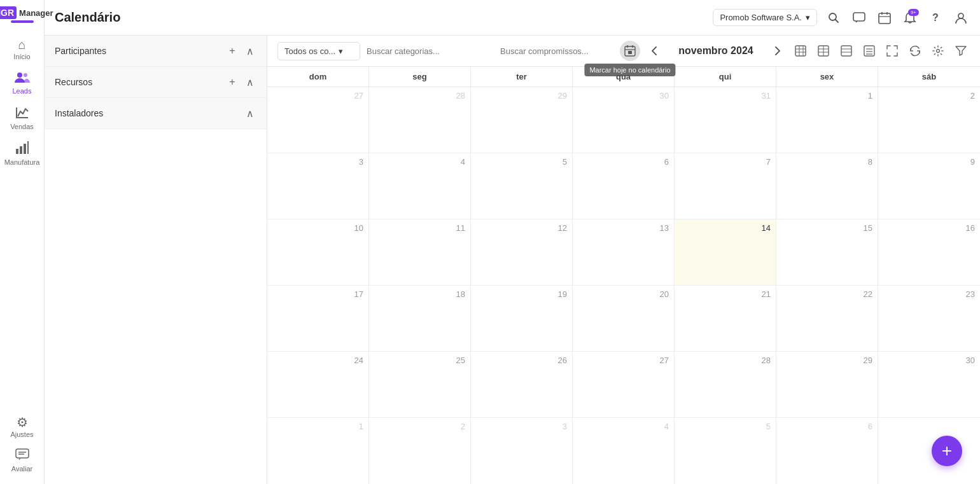 The image size is (980, 484). I want to click on settings-cal-icon, so click(938, 51).